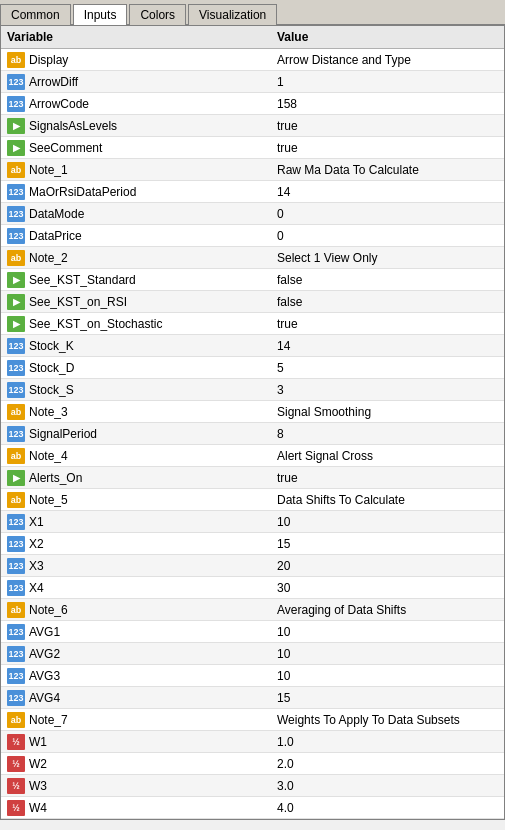 This screenshot has height=830, width=505. I want to click on tab-inputs: Inputs, so click(100, 14).